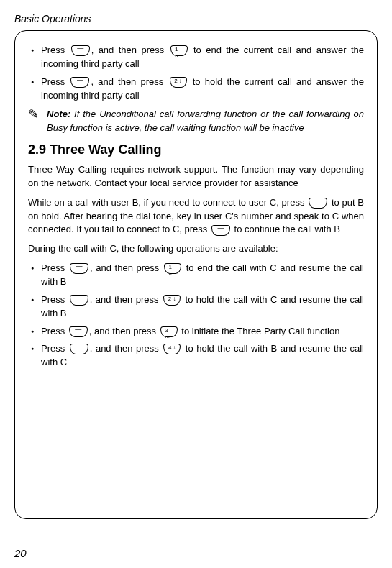 This screenshot has width=392, height=568. Describe the element at coordinates (196, 217) in the screenshot. I see `paragraph: While on a call with user B, if you need…` at that location.